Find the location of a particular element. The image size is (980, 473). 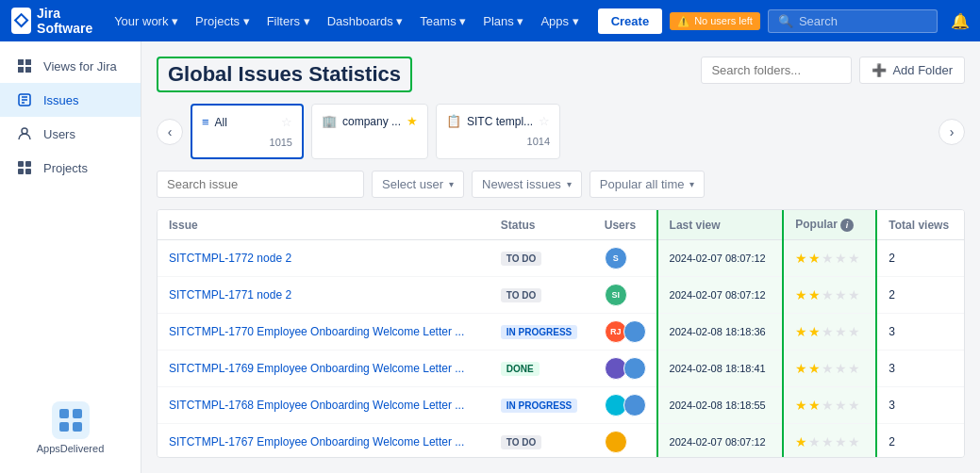

newest-label: Newest issues is located at coordinates (522, 185).